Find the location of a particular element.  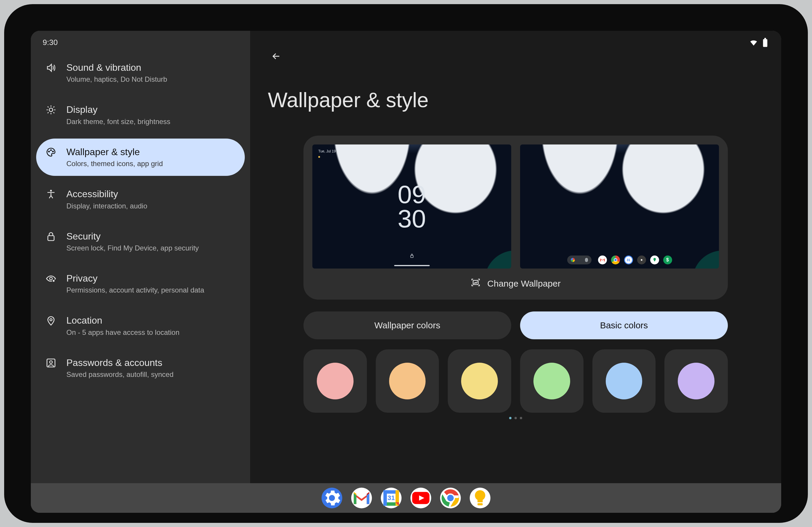

accessibility-icon is located at coordinates (51, 194).